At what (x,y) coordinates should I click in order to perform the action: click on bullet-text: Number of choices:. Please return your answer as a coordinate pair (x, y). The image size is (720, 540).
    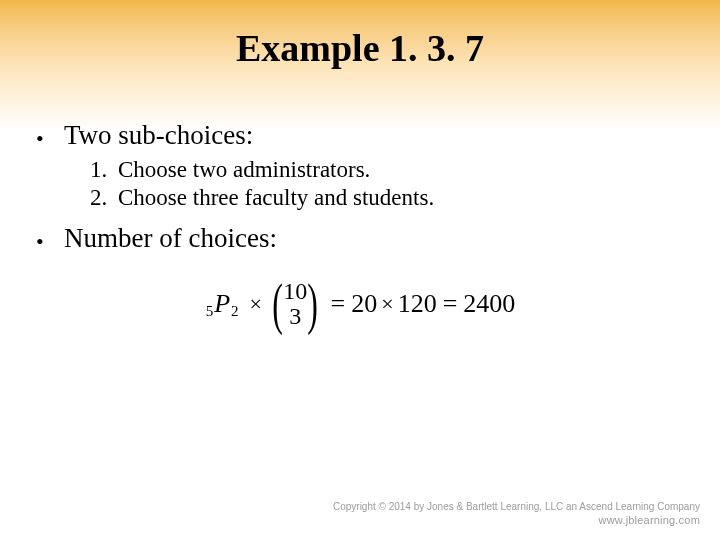
    Looking at the image, I should click on (170, 238).